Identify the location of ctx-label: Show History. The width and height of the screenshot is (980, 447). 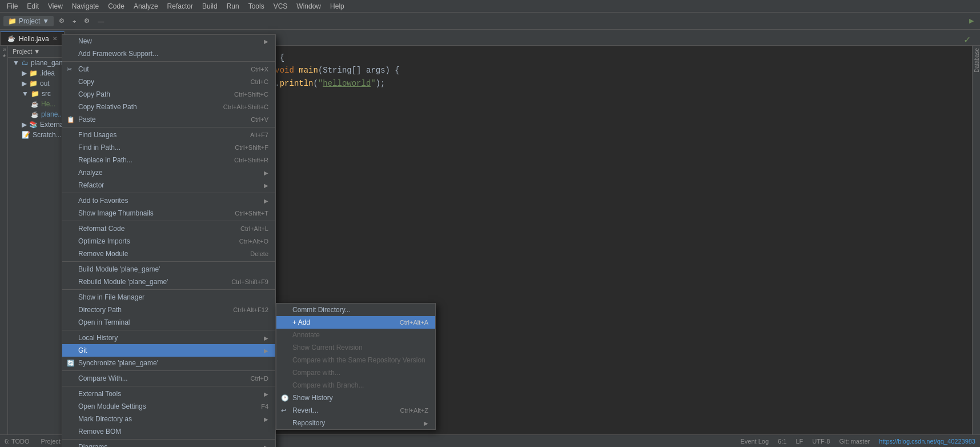
(313, 398).